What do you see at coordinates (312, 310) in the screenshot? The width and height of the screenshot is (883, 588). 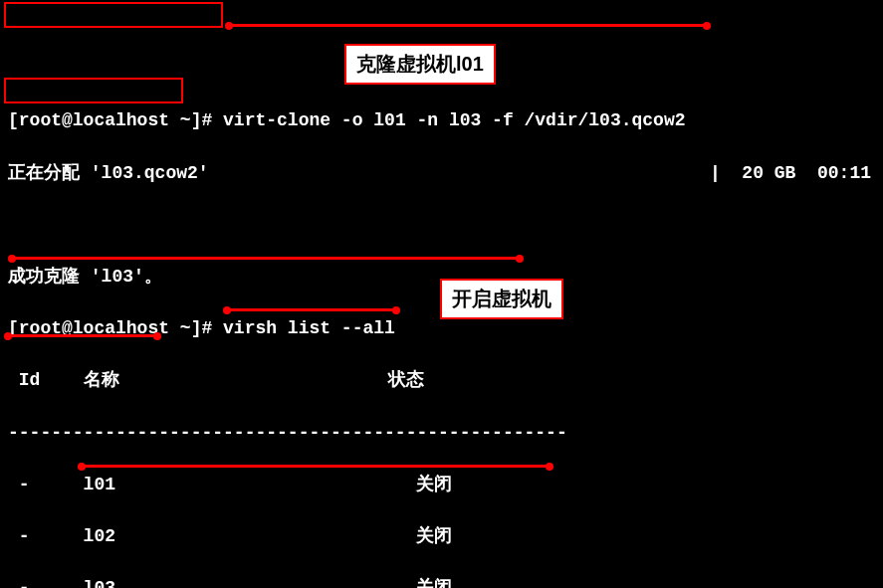 I see `redline-start-cmd` at bounding box center [312, 310].